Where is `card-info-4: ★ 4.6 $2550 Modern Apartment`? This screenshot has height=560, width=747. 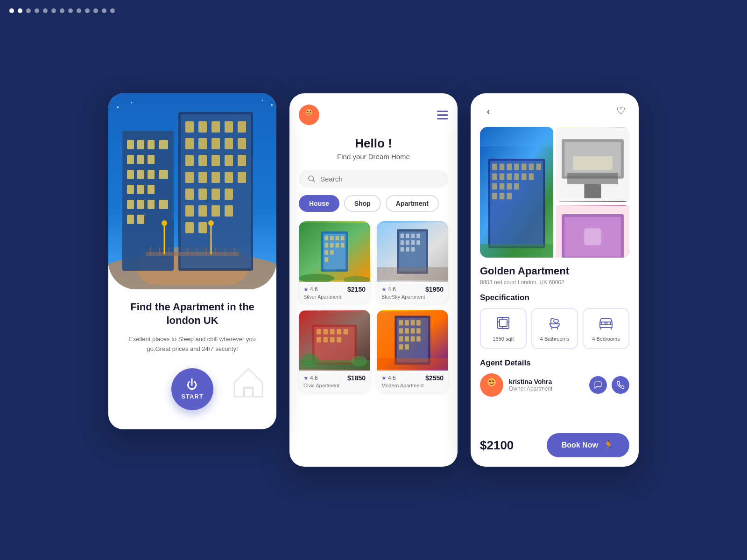
card-info-4: ★ 4.6 $2550 Modern Apartment is located at coordinates (413, 381).